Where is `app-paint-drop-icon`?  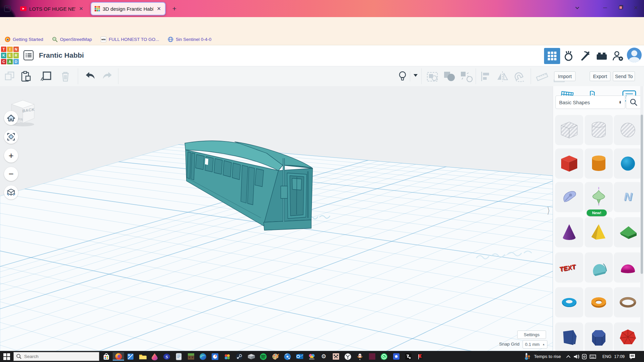 app-paint-drop-icon is located at coordinates (155, 357).